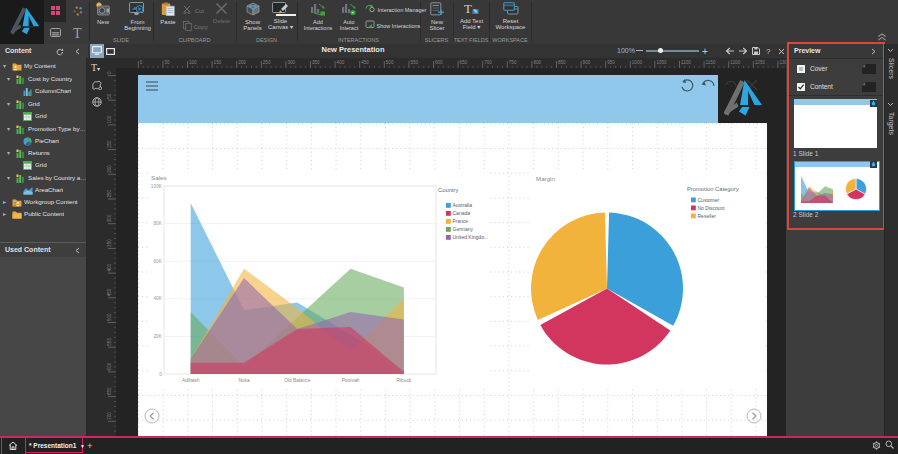 This screenshot has height=454, width=898. Describe the element at coordinates (158, 298) in the screenshot. I see `svg-text: 40K` at that location.